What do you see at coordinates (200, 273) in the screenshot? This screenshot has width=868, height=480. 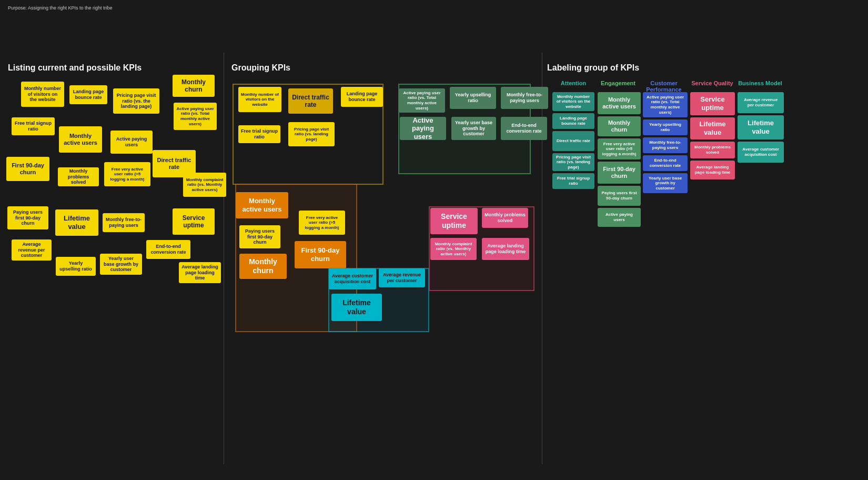 I see `note-avg-landing: Average landing page loading time` at bounding box center [200, 273].